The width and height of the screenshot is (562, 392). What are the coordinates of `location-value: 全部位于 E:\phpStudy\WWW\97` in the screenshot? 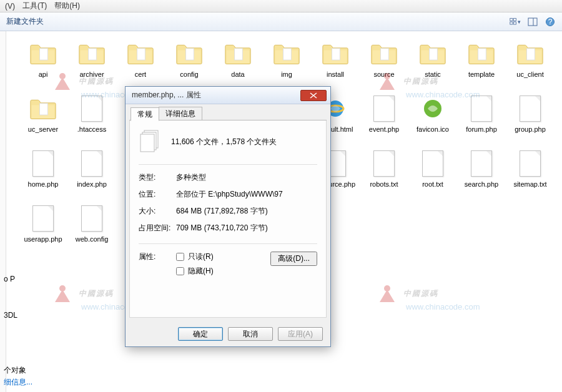 It's located at (247, 195).